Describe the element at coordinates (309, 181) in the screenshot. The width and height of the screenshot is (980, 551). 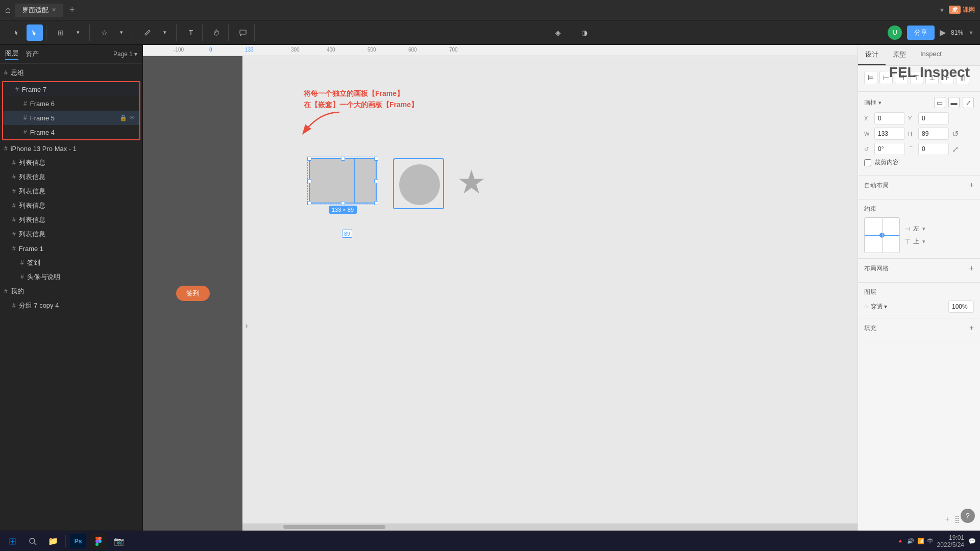
I see `handle-ml` at that location.